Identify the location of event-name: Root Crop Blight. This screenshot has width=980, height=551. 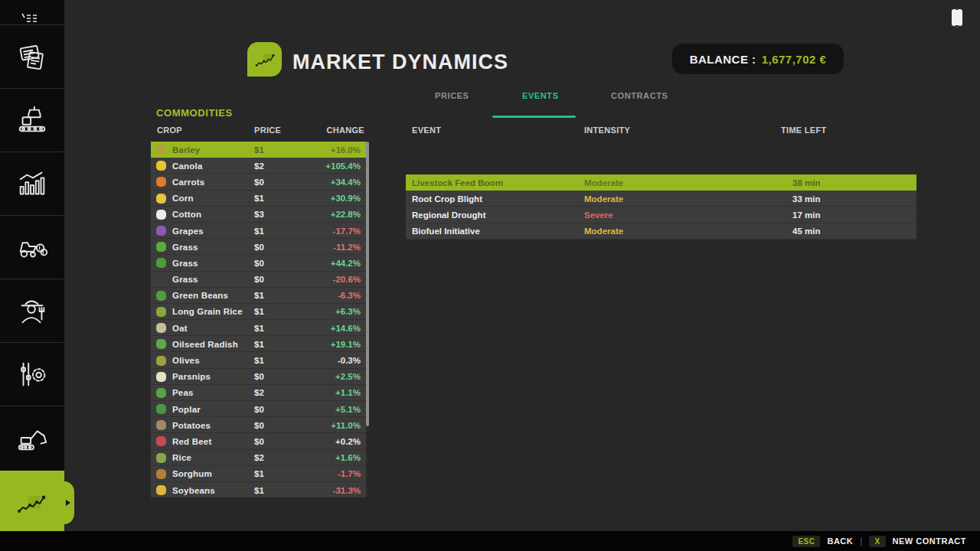
(447, 199).